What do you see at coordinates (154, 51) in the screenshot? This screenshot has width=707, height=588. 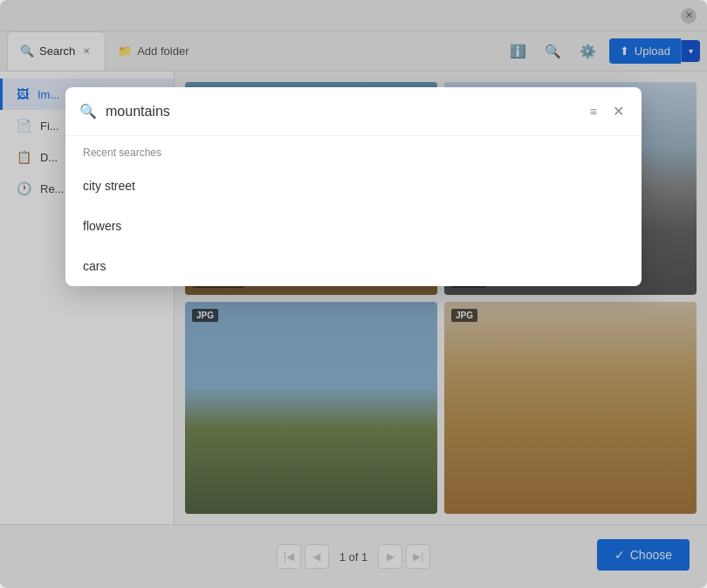 I see `tab-add-folder: 📁 Add folder` at bounding box center [154, 51].